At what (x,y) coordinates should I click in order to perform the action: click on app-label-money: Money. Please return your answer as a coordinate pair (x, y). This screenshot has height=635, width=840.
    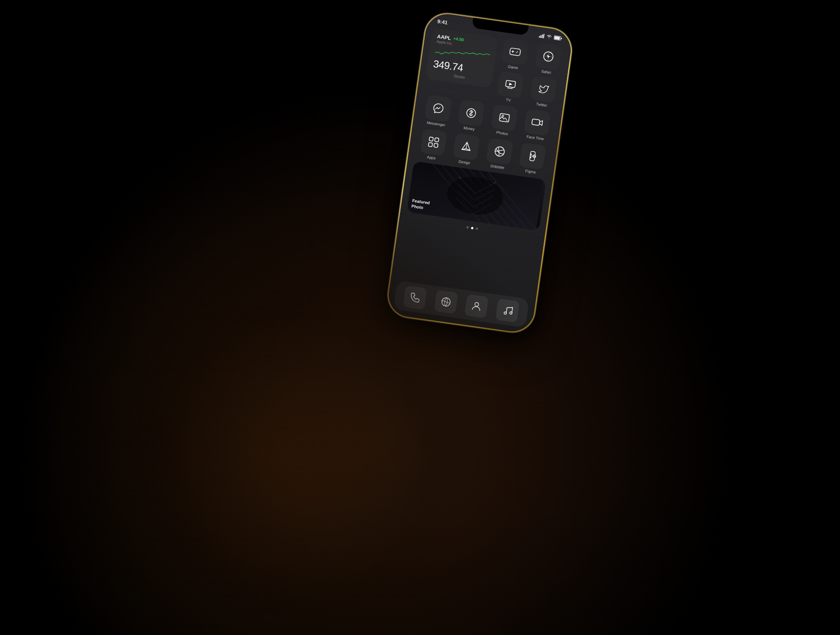
    Looking at the image, I should click on (469, 129).